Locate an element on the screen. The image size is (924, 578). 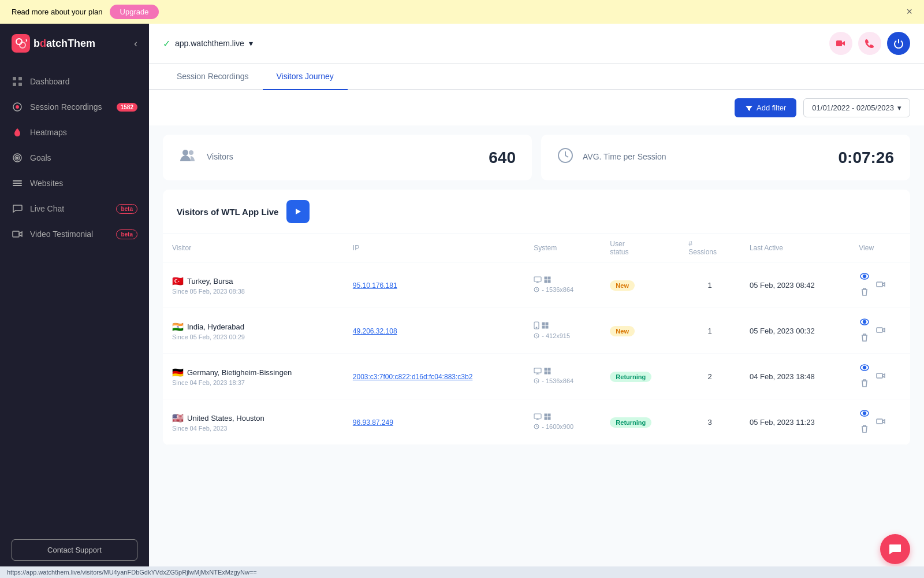
tab-visitors-journey: Visitors Journey is located at coordinates (305, 77).